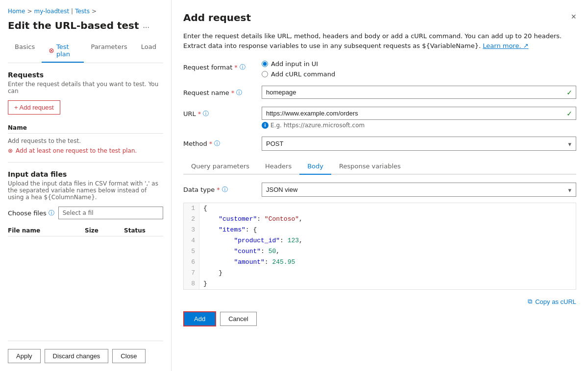 This screenshot has height=371, width=588. I want to click on tab-response-variables: Response variables, so click(370, 166).